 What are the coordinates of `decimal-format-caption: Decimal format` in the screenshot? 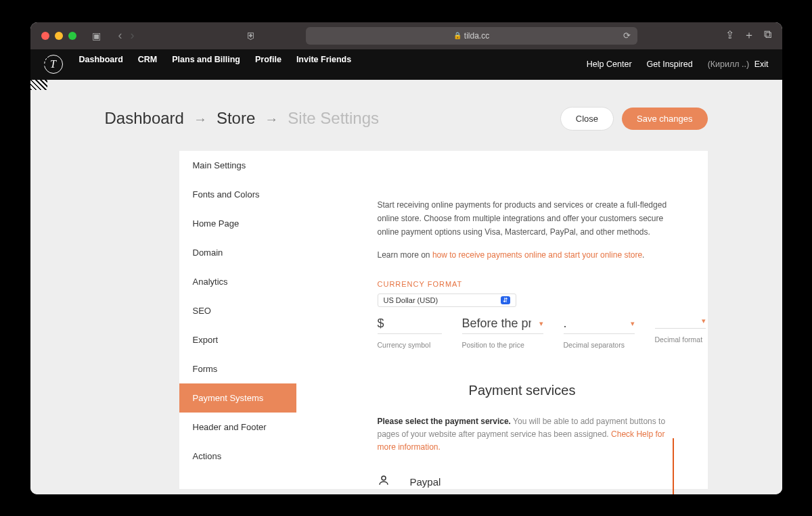 It's located at (681, 339).